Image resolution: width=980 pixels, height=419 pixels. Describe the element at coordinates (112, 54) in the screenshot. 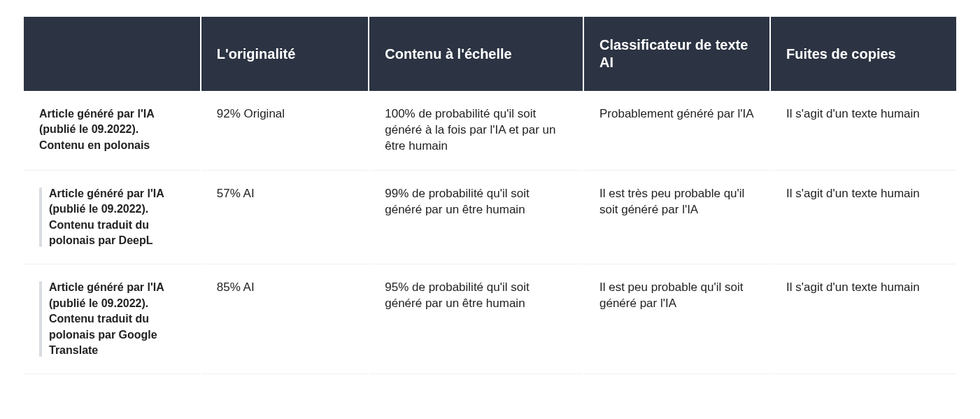

I see `header-blank` at that location.